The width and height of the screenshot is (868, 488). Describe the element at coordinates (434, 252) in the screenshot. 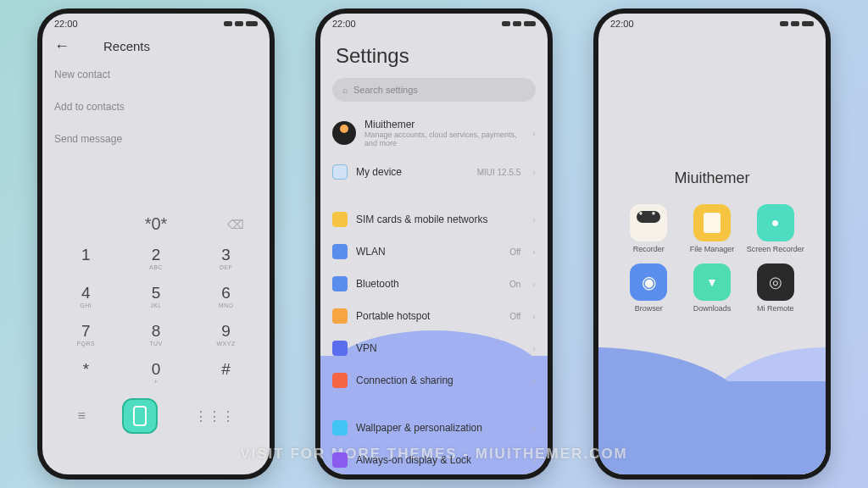

I see `setting-wlan: WLANOff›` at that location.